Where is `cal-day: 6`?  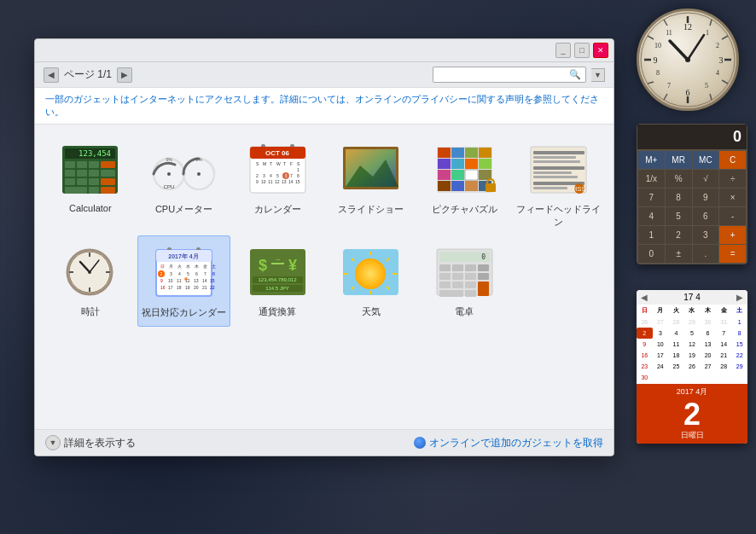
cal-day: 6 is located at coordinates (708, 333).